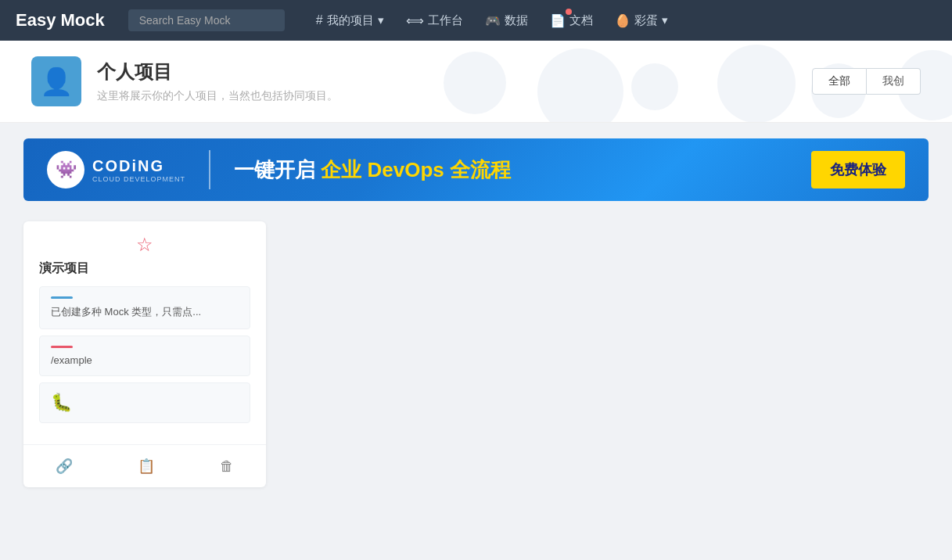 The width and height of the screenshot is (952, 560). Describe the element at coordinates (415, 20) in the screenshot. I see `workbench-icon: ⟺` at that location.